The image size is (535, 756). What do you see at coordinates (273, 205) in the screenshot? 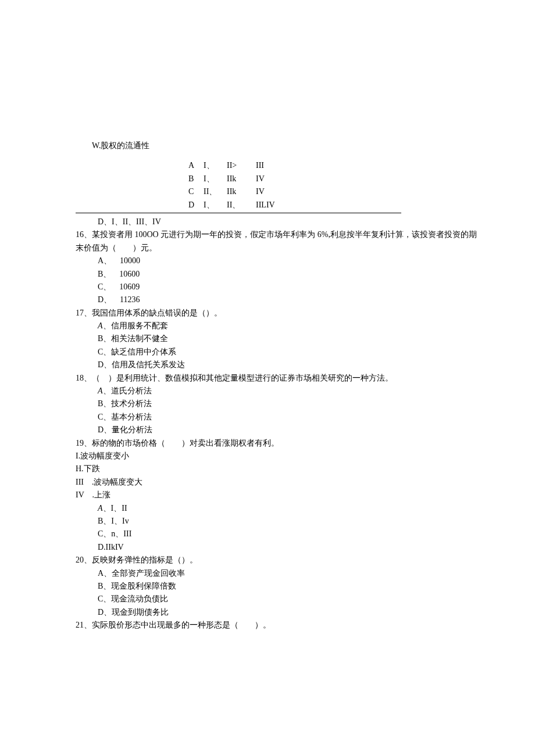
I see `box-d-c3: IILIV` at bounding box center [273, 205].